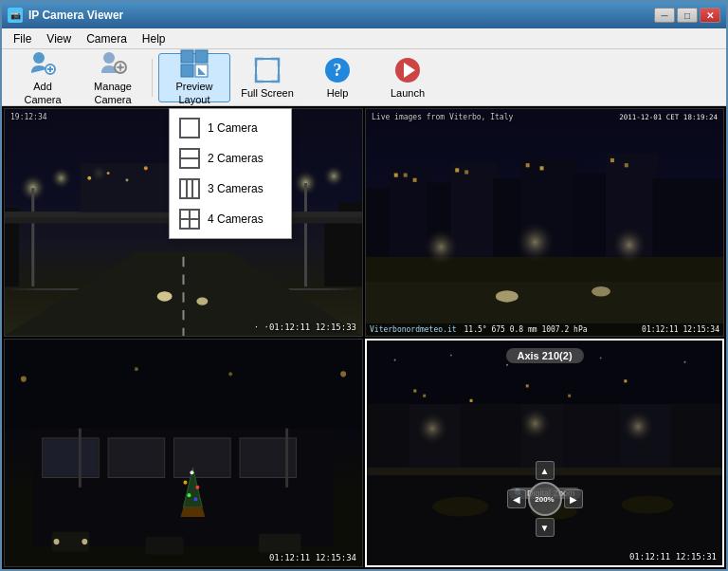  I want to click on cam2-timestamp-br: 01:12:11 12:15:34, so click(681, 330).